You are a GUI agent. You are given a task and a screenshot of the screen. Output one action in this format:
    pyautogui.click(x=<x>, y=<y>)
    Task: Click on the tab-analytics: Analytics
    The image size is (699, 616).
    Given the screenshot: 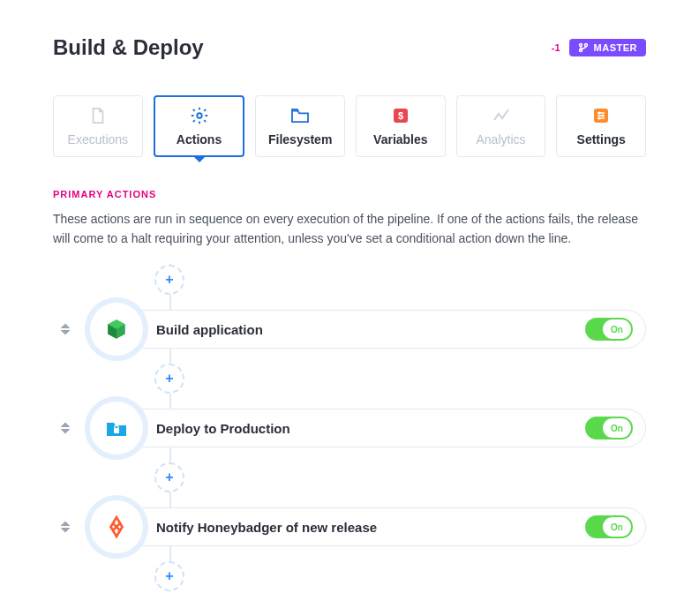 What is the action you would take?
    pyautogui.click(x=501, y=126)
    